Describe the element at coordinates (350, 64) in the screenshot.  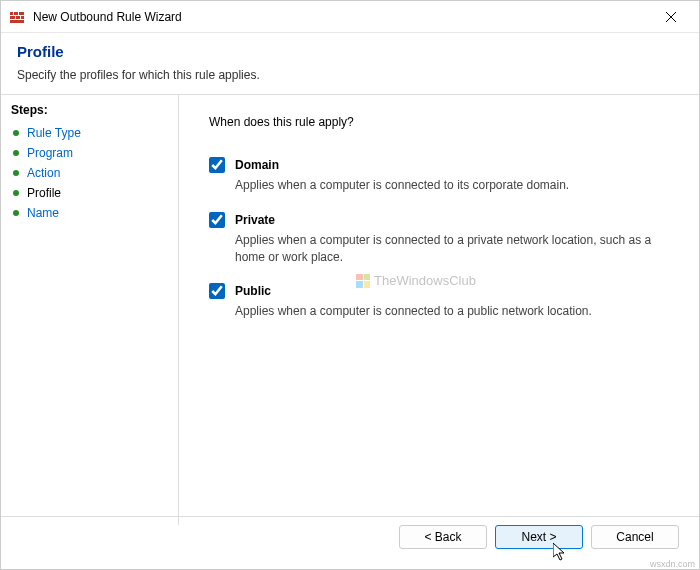
I see `wizard-header: Profile Specify the profiles for which t…` at that location.